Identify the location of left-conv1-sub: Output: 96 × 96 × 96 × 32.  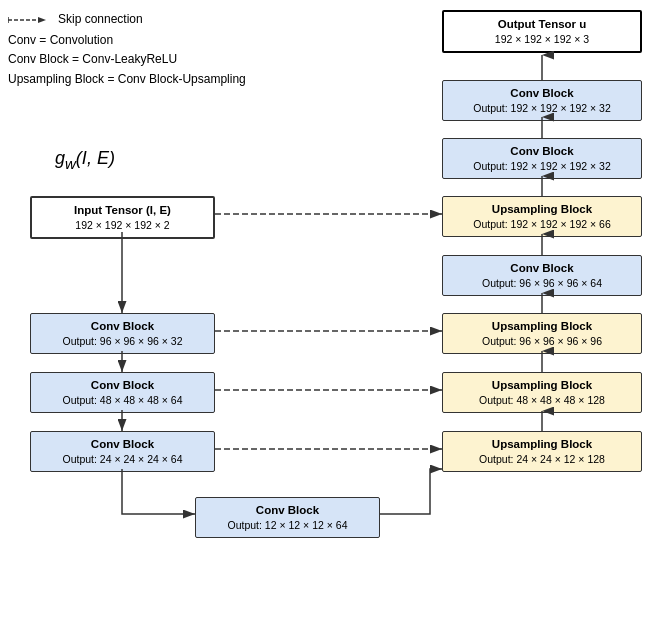
(122, 342).